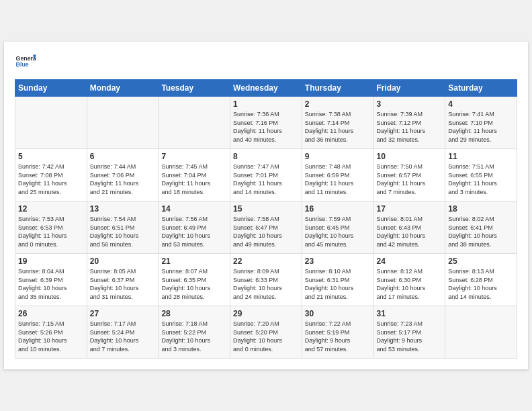  What do you see at coordinates (266, 261) in the screenshot?
I see `day-number: 22` at bounding box center [266, 261].